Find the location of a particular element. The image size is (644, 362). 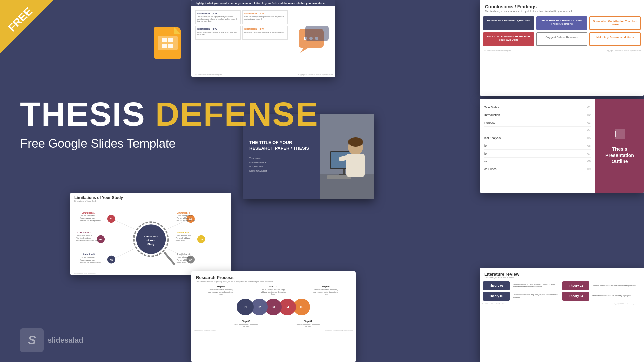

svg-text: own text here. is located at coordinates (181, 241).